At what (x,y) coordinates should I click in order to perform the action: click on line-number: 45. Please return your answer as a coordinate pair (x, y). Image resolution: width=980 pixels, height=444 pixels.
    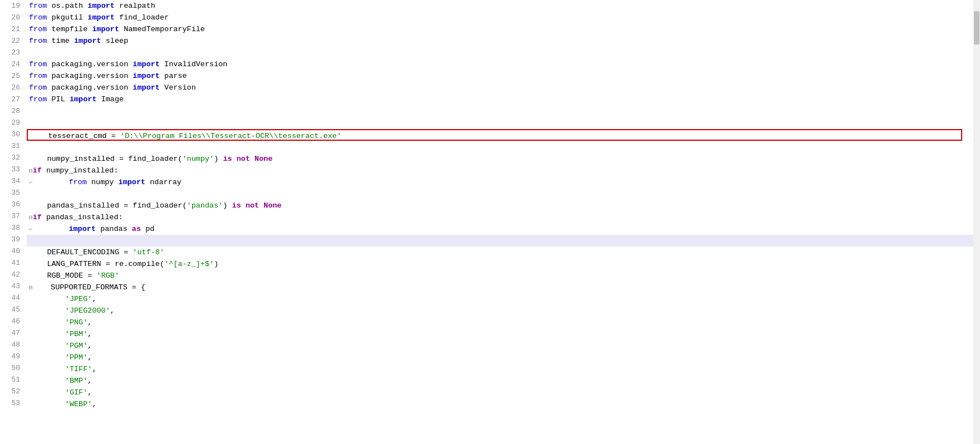
    Looking at the image, I should click on (12, 309).